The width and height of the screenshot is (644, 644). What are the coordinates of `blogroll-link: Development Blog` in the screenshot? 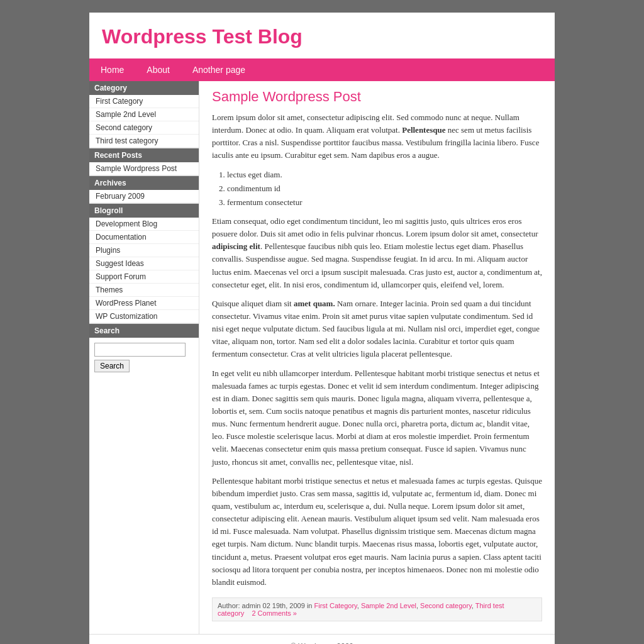 It's located at (144, 224).